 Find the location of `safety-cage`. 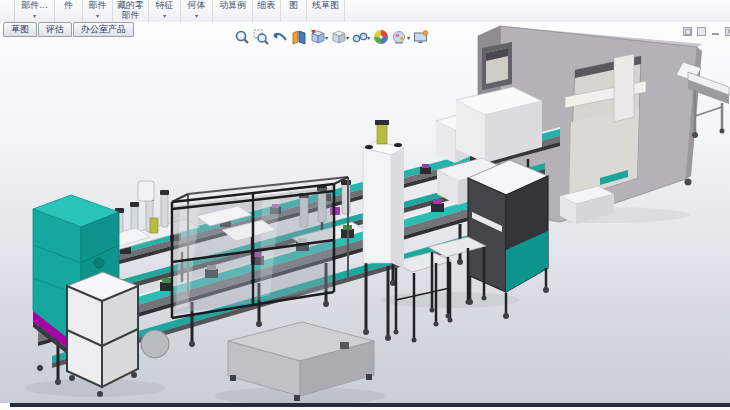

safety-cage is located at coordinates (260, 248).